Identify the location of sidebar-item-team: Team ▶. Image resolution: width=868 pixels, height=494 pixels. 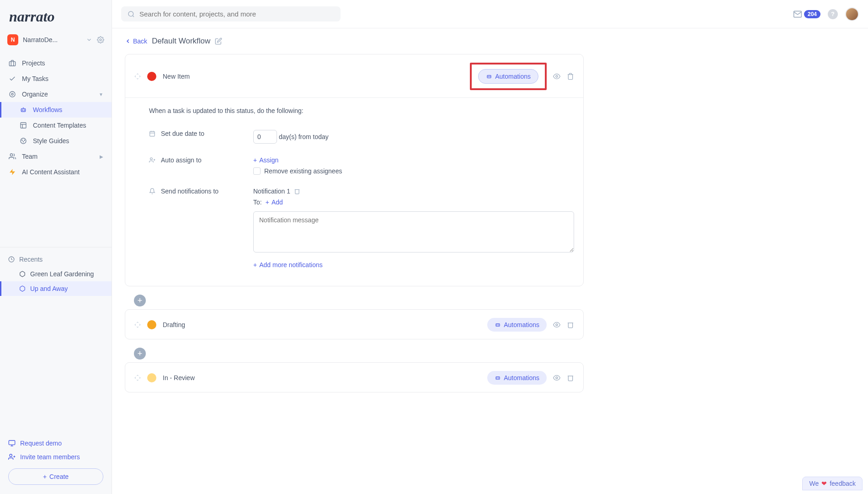
(56, 156).